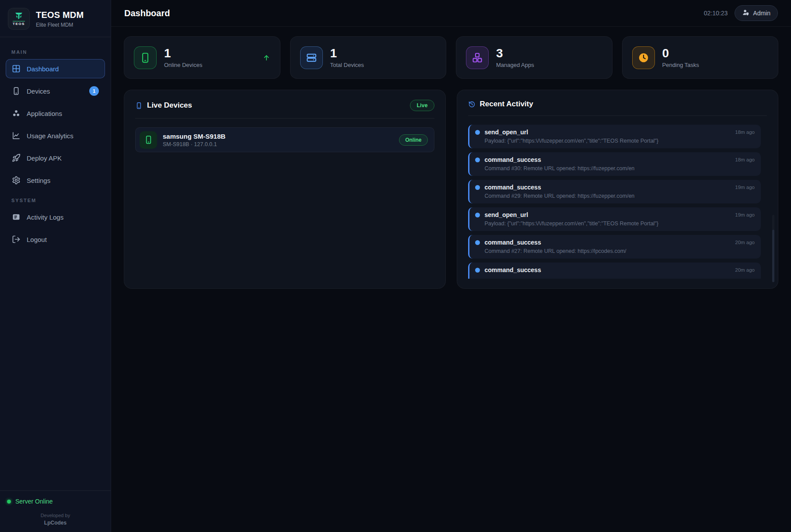 This screenshot has width=791, height=532. What do you see at coordinates (16, 158) in the screenshot?
I see `rocket-icon` at bounding box center [16, 158].